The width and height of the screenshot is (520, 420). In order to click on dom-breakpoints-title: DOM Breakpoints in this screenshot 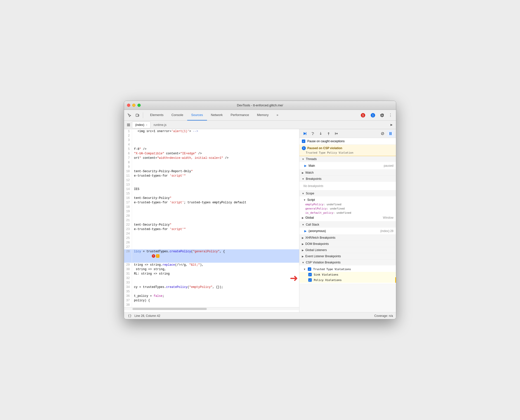, I will do `click(317, 244)`.